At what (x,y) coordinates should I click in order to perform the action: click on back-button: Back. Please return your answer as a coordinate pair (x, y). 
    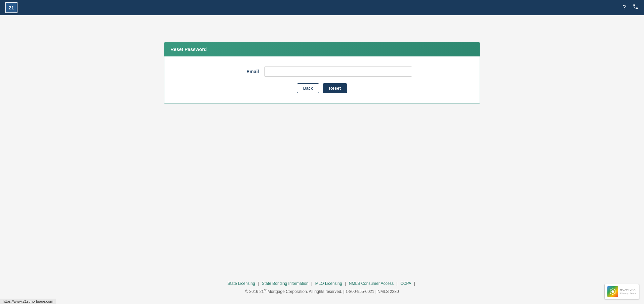
    Looking at the image, I should click on (308, 88).